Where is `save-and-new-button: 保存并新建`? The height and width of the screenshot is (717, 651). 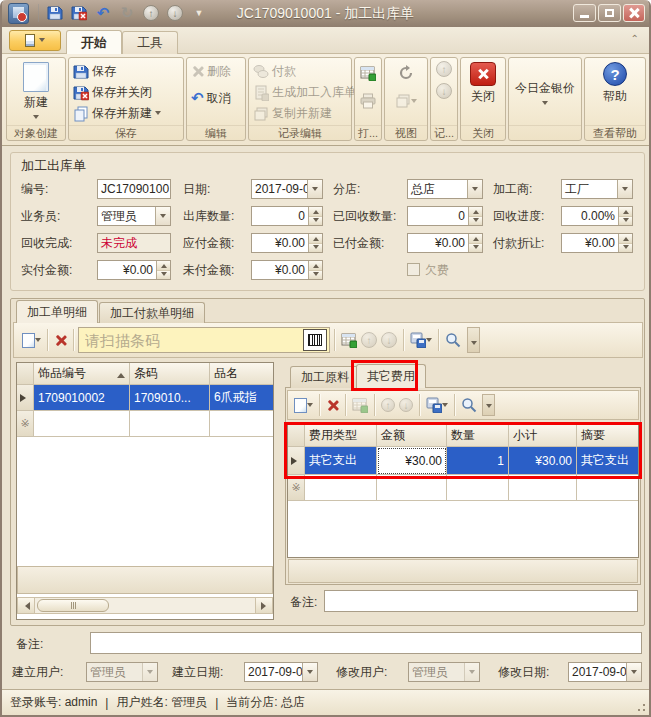
save-and-new-button: 保存并新建 is located at coordinates (126, 114).